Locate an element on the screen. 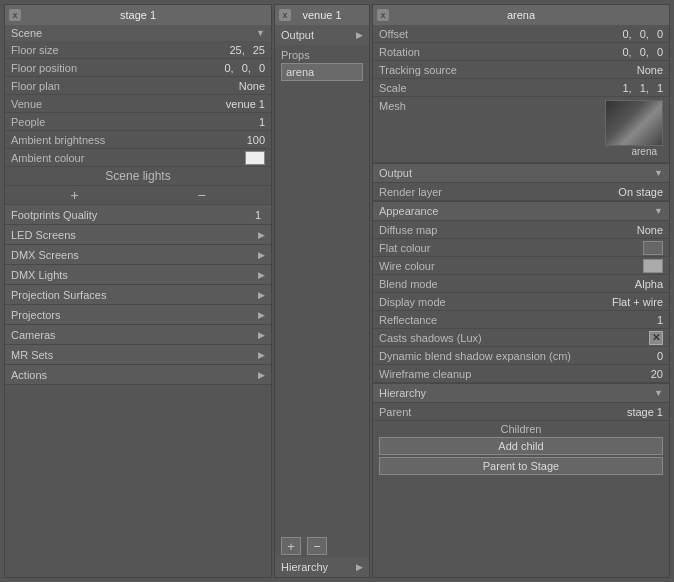  rp-hierarchy-header: Hierarchy ▼ is located at coordinates (521, 393).